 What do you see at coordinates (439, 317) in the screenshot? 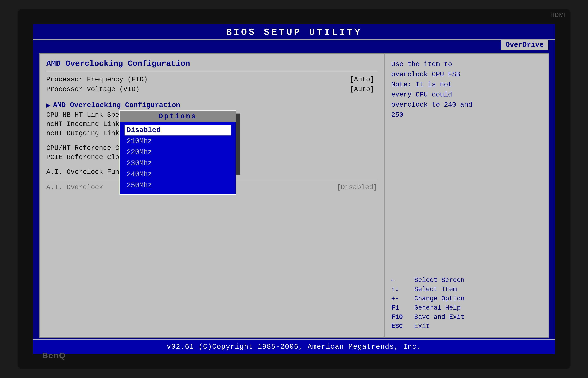
I see `key-save-exit: Save and Exit` at bounding box center [439, 317].